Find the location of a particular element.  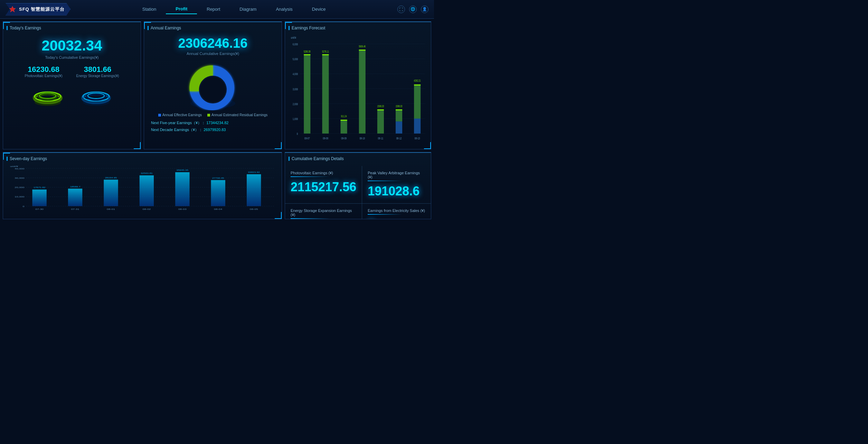

nav-diagram: Diagram is located at coordinates (248, 9).